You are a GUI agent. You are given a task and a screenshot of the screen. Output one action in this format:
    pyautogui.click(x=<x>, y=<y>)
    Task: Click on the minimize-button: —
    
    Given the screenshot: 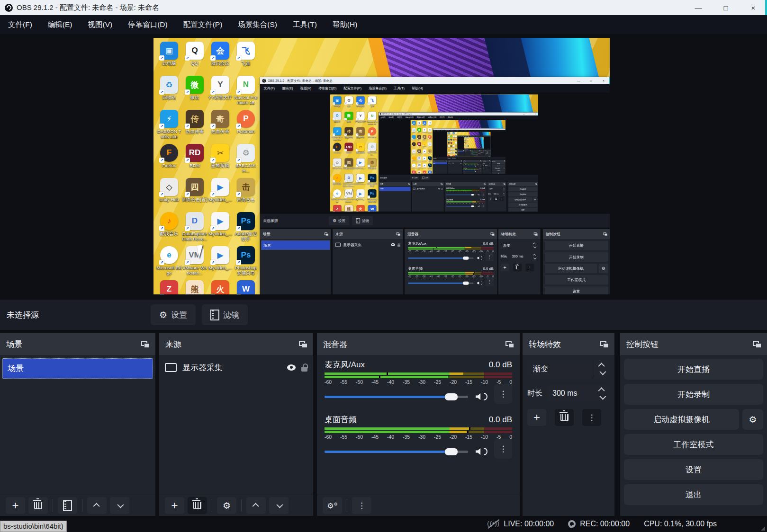 What is the action you would take?
    pyautogui.click(x=524, y=114)
    